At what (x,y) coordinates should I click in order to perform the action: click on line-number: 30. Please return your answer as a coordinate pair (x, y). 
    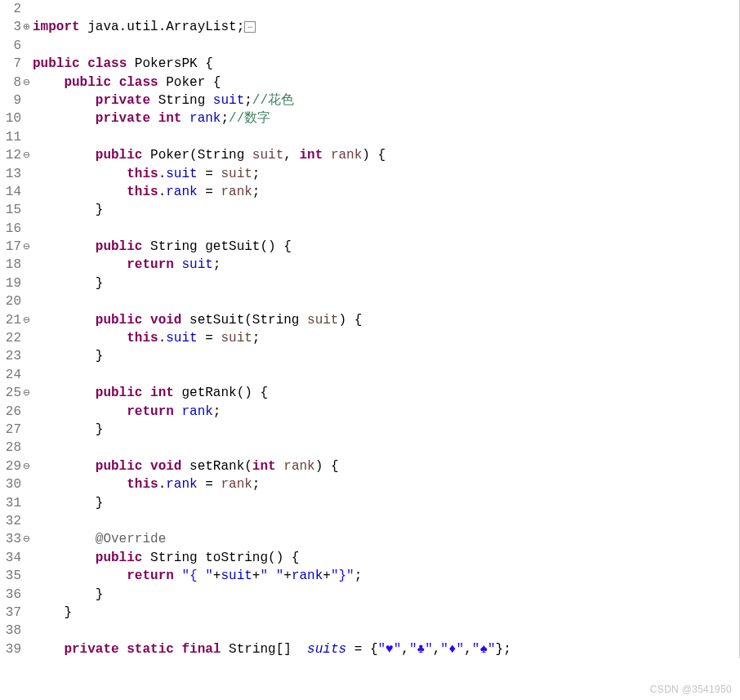
    Looking at the image, I should click on (11, 484).